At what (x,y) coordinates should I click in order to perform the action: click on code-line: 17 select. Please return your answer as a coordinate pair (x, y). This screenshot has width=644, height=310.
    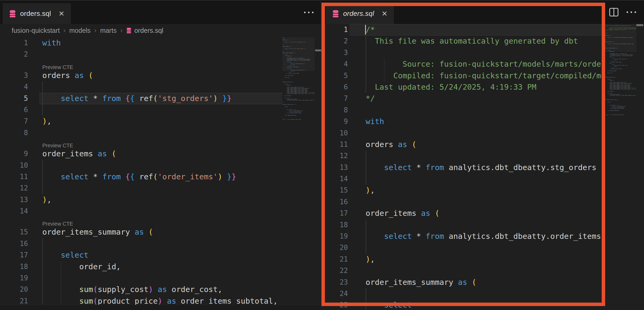
    Looking at the image, I should click on (141, 255).